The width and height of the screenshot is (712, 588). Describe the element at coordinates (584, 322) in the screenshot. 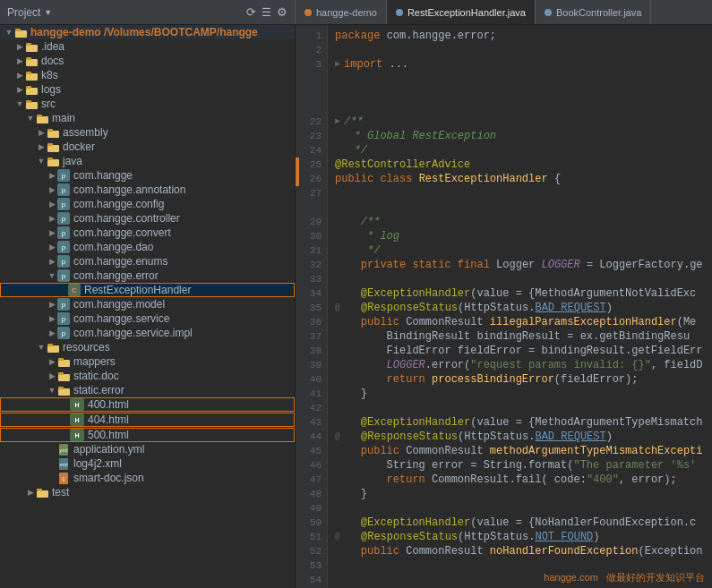

I see `method-illegal: illegalParamsExceptionHandler` at that location.